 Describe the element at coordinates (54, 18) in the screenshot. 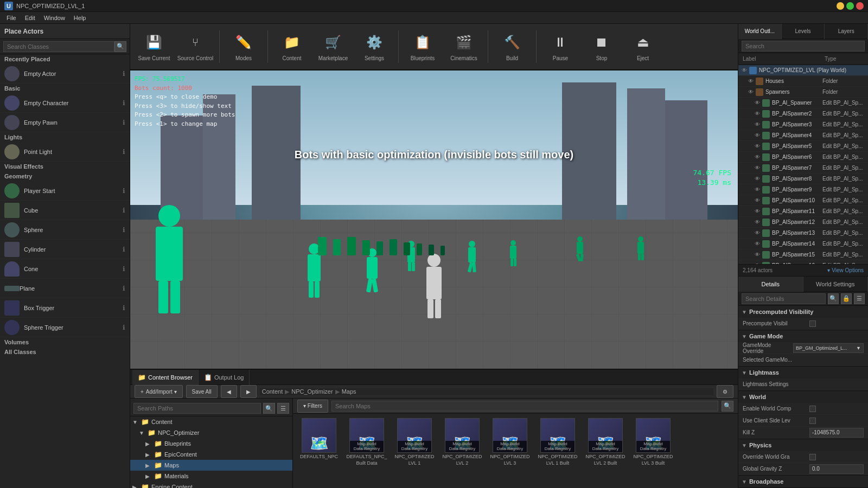

I see `menu-window: Window` at that location.